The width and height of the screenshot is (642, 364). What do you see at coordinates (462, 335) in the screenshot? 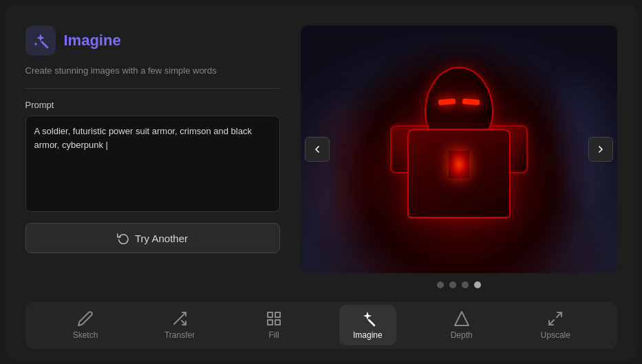
I see `toolbar-depth-label: Depth` at bounding box center [462, 335].